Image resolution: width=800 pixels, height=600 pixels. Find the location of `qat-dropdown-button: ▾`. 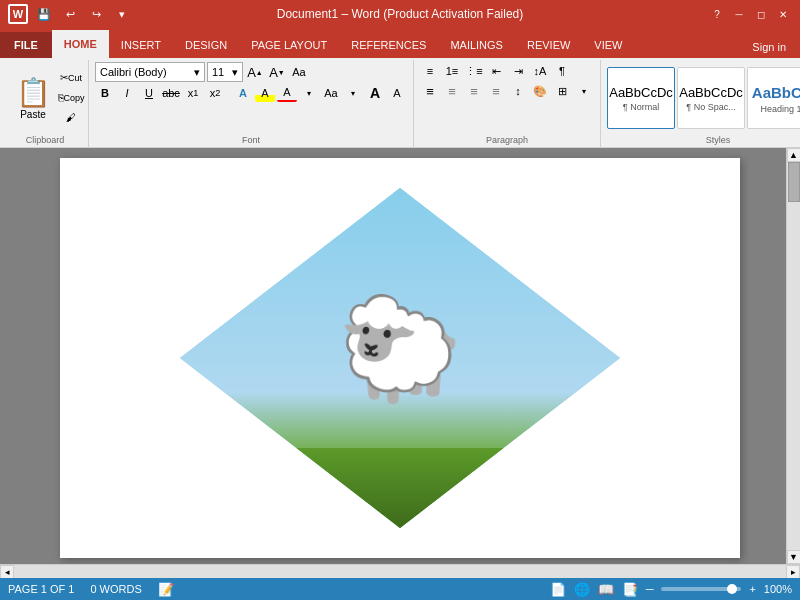

qat-dropdown-button: ▾ is located at coordinates (122, 14).